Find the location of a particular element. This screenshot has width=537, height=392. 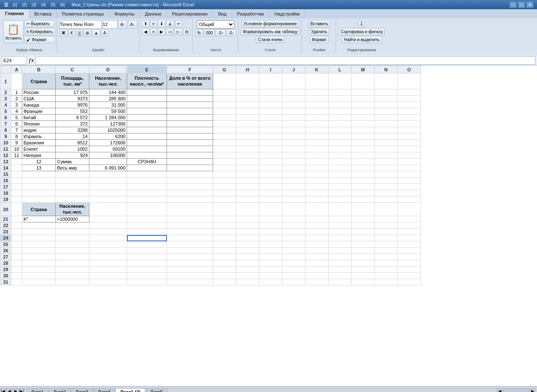

row-header-12: 12 is located at coordinates (6, 155).